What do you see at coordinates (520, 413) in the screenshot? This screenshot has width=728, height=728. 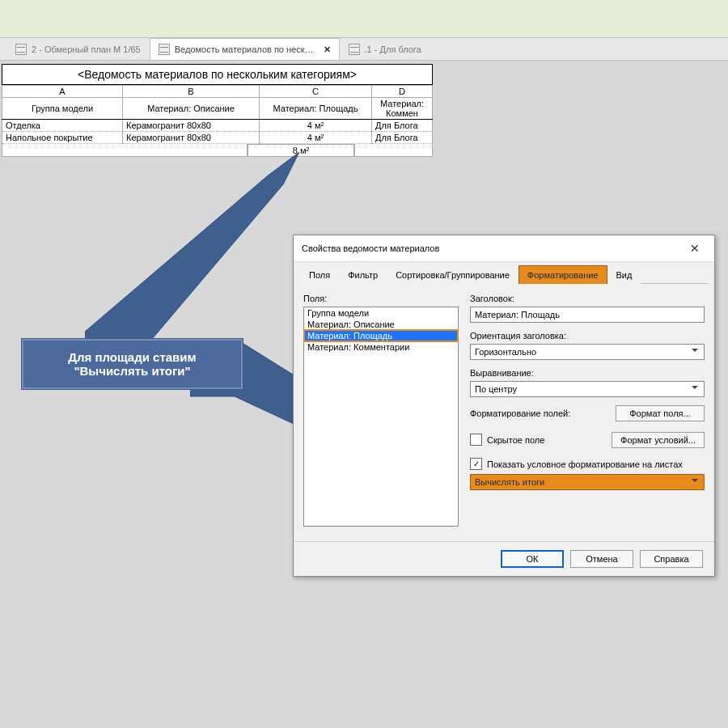 I see `format-label: Форматирование полей:` at bounding box center [520, 413].